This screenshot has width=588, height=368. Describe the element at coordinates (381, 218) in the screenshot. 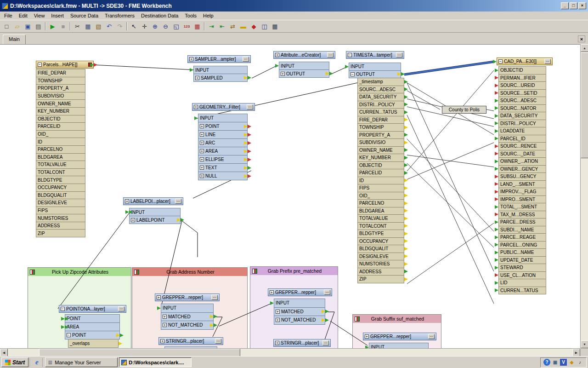

I see `attribute-row: TOTALVALUE` at that location.